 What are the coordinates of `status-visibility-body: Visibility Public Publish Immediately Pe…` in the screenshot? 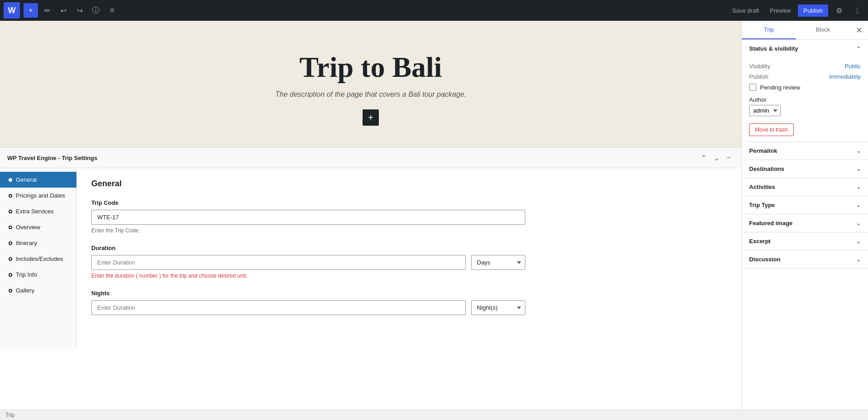 It's located at (805, 99).